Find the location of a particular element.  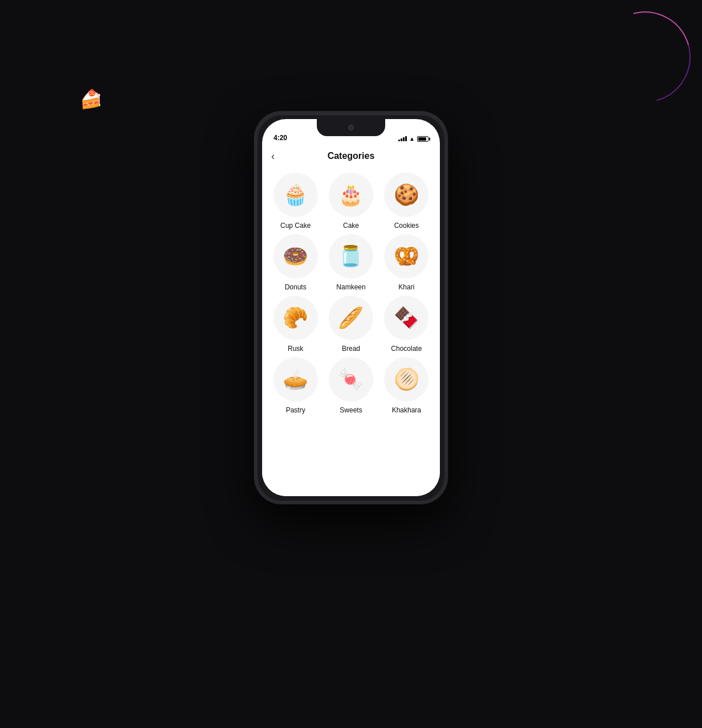

category-item-donuts: 🍩Donuts is located at coordinates (295, 263).